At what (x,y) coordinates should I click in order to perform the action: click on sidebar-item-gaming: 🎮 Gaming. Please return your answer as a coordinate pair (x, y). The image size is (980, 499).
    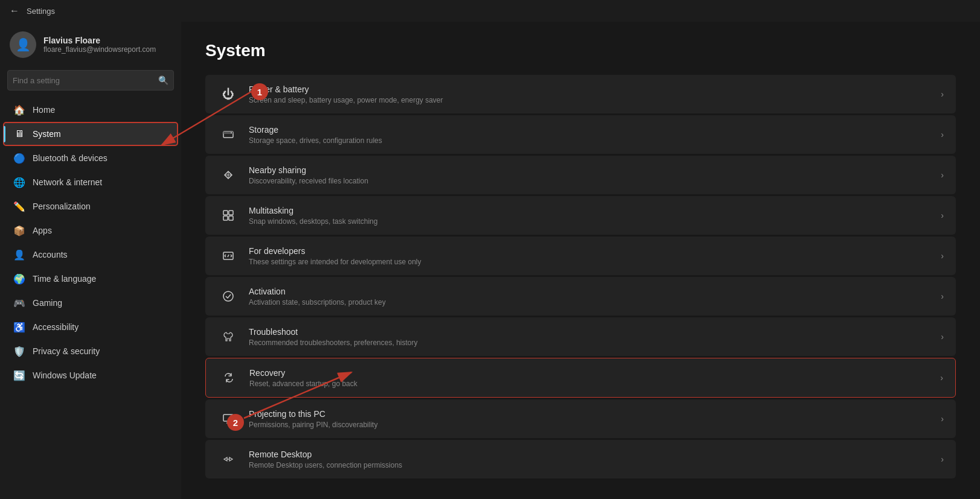
    Looking at the image, I should click on (91, 303).